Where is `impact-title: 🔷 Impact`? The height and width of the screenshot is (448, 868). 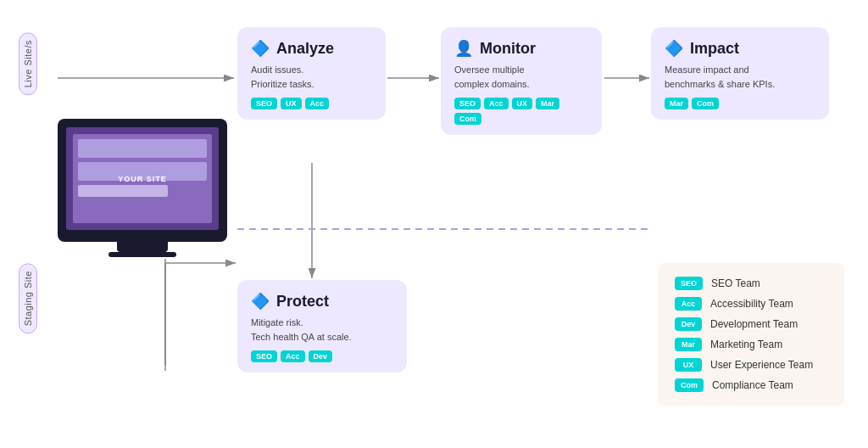 impact-title: 🔷 Impact is located at coordinates (740, 48).